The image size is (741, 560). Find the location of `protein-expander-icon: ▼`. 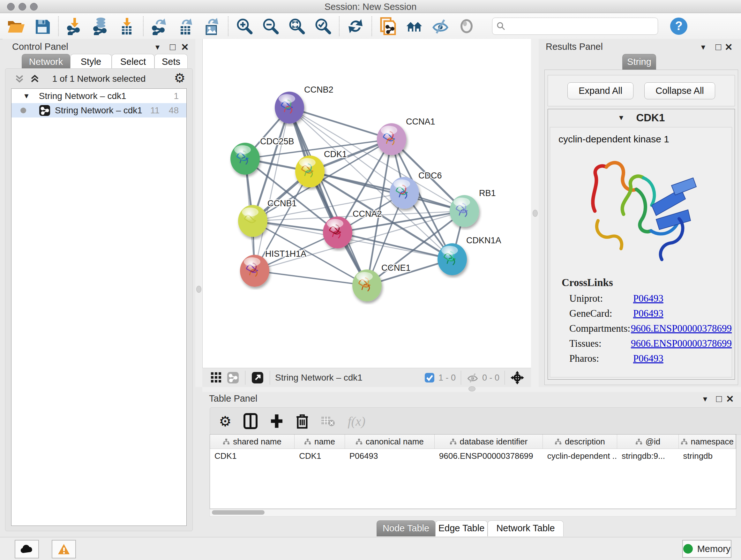

protein-expander-icon: ▼ is located at coordinates (621, 118).